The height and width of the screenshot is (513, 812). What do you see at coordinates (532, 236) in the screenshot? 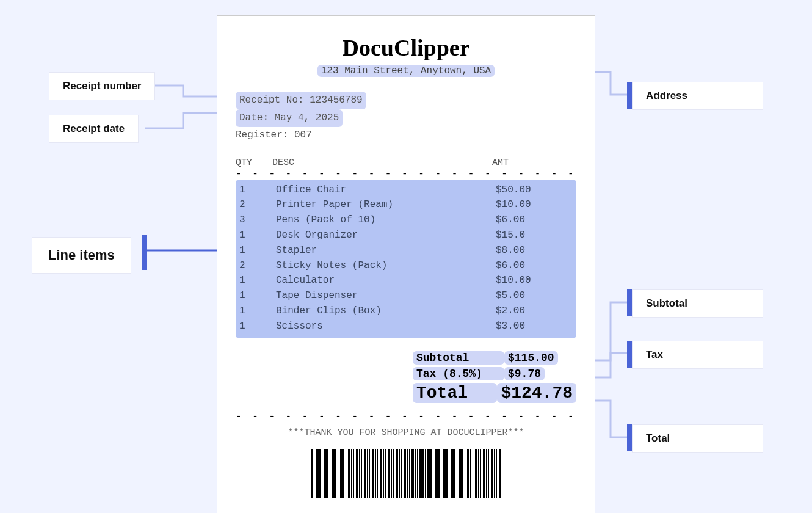
I see `item-amt: $15.0` at bounding box center [532, 236].